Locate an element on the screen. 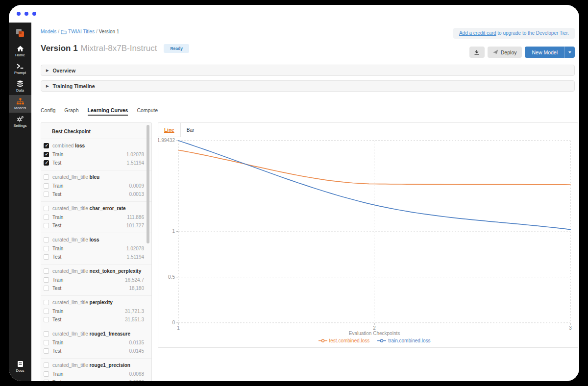 The image size is (588, 386). test-value: 1.51194 is located at coordinates (135, 257).